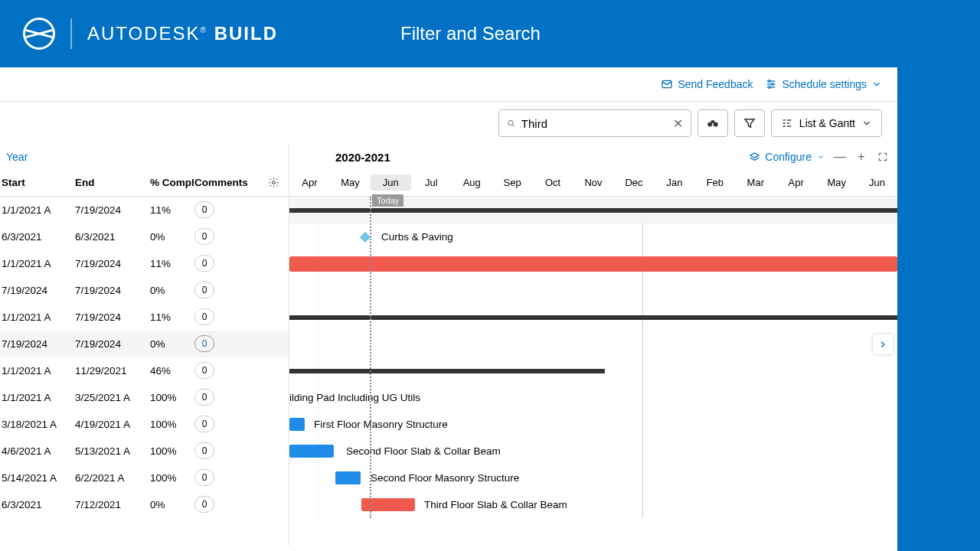 This screenshot has width=980, height=551. I want to click on gantt-row: Second Floor Slab & Collar Beam, so click(593, 452).